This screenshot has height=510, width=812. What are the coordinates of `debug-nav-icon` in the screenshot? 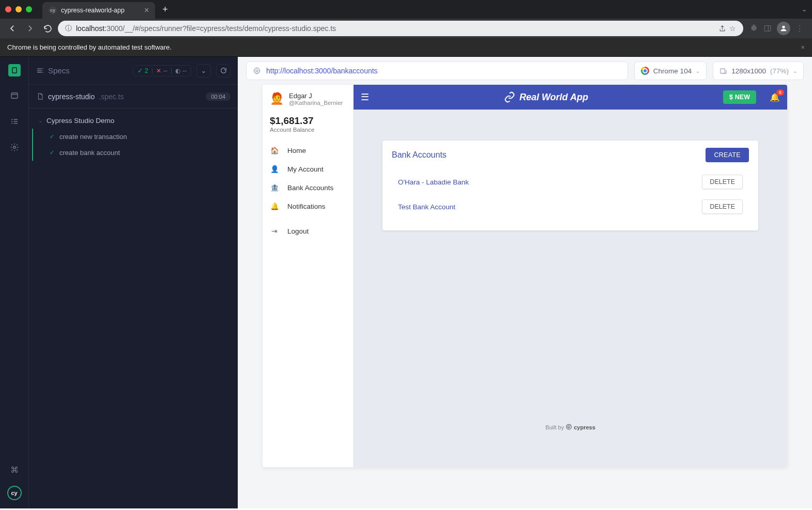 It's located at (14, 121).